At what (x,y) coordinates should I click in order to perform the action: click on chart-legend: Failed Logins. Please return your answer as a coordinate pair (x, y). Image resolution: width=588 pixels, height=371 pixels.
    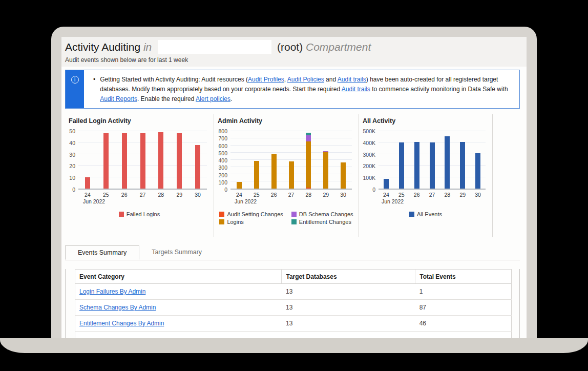
    Looking at the image, I should click on (139, 214).